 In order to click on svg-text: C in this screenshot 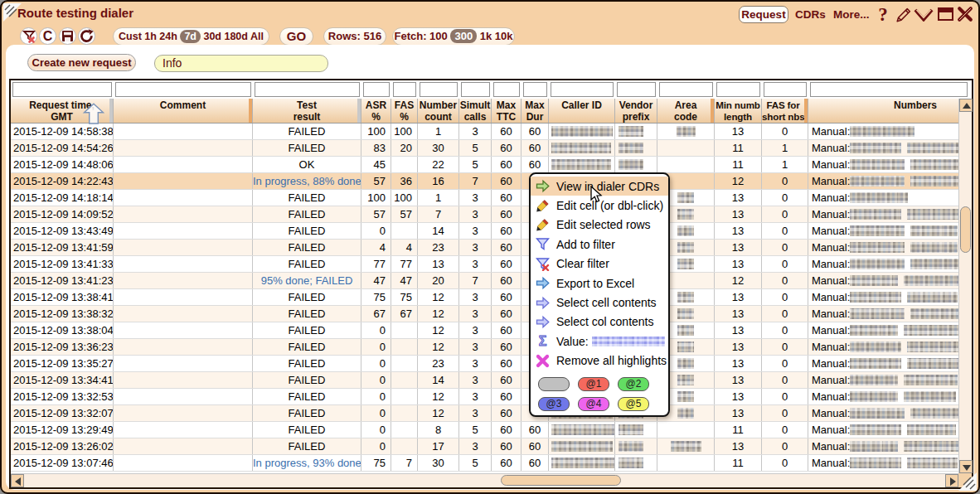, I will do `click(48, 36)`.